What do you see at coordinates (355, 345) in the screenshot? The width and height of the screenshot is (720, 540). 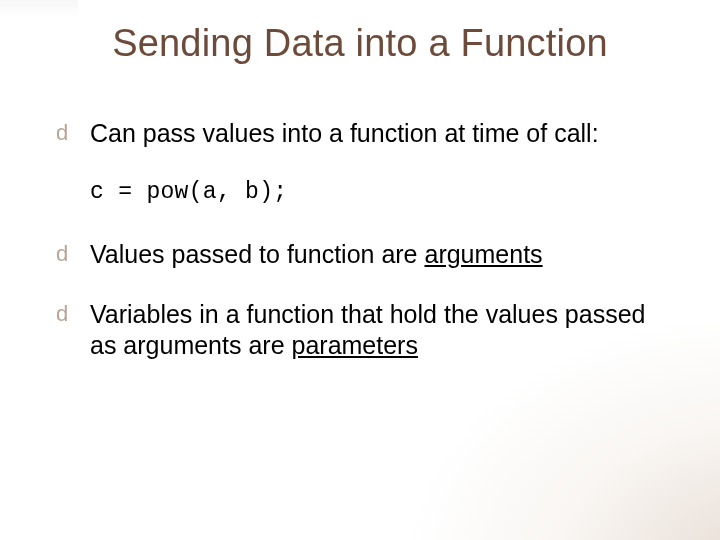 I see `bullet-text-underline: parameters` at bounding box center [355, 345].